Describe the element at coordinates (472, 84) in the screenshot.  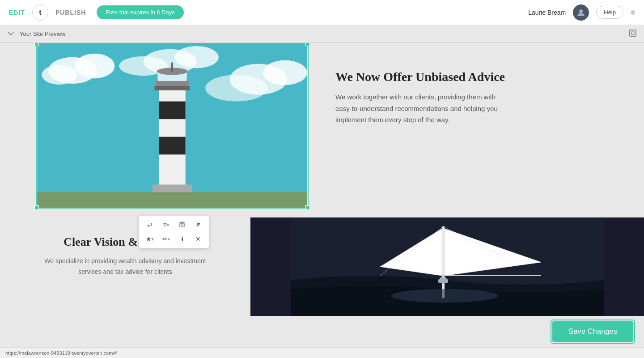
I see `hero-text: We Now Offer Unbiased Advice We work tog…` at that location.